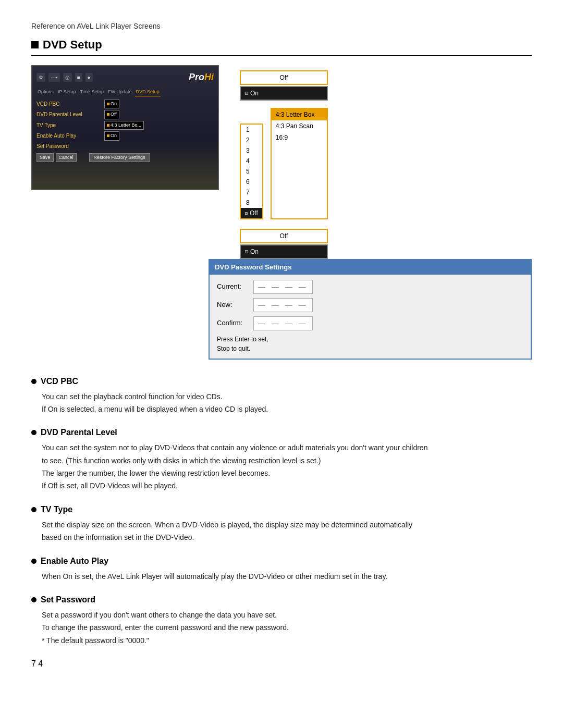  I want to click on tv-panscan: 4:3 Pan Scan, so click(299, 126).